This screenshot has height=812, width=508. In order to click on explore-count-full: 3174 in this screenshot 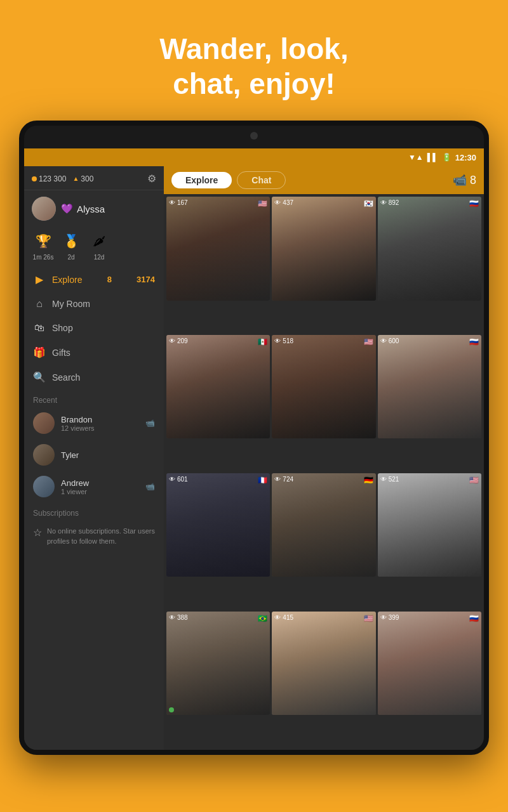, I will do `click(146, 279)`.